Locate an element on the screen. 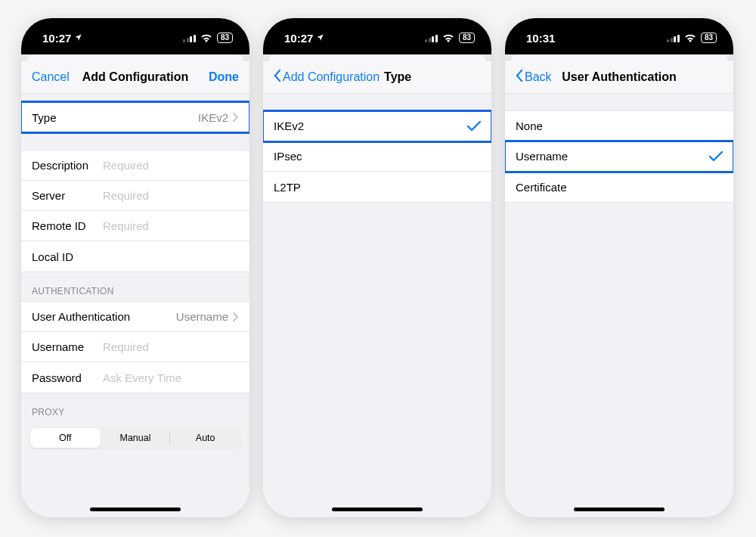  back-label: Back is located at coordinates (538, 77).